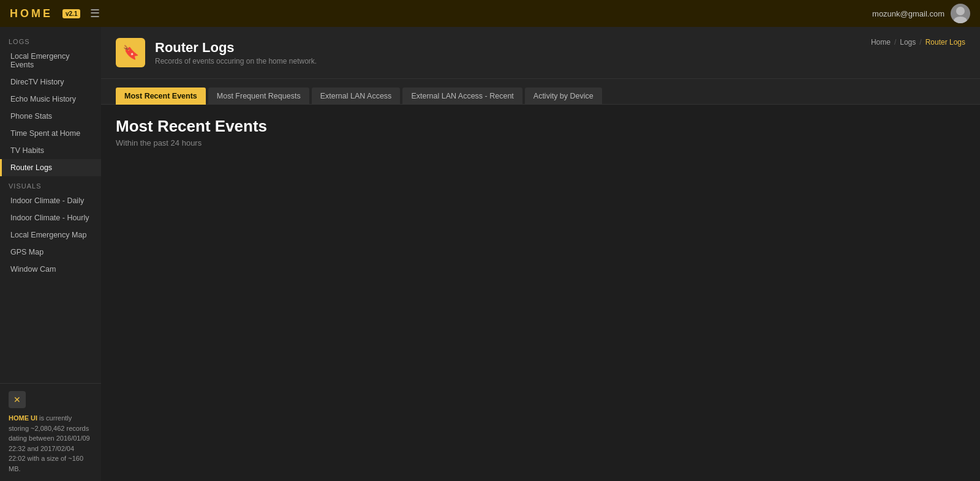 The width and height of the screenshot is (980, 481). Describe the element at coordinates (908, 13) in the screenshot. I see `user-email: mozunk@gmail.com` at that location.